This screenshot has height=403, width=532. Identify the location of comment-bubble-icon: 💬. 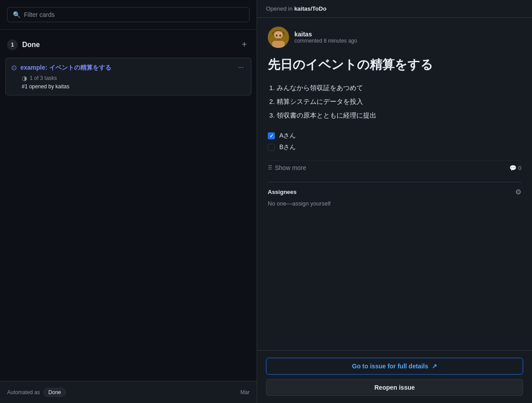
(513, 168).